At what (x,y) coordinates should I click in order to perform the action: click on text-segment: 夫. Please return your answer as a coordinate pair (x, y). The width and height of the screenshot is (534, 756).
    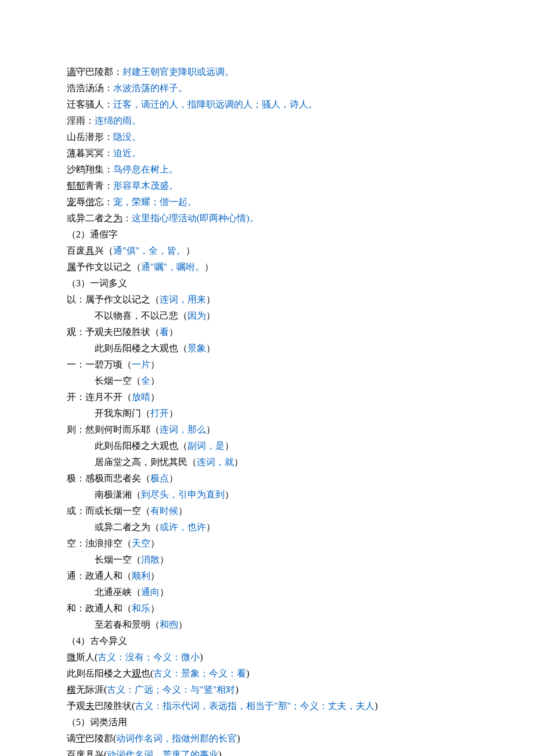
    Looking at the image, I should click on (90, 706).